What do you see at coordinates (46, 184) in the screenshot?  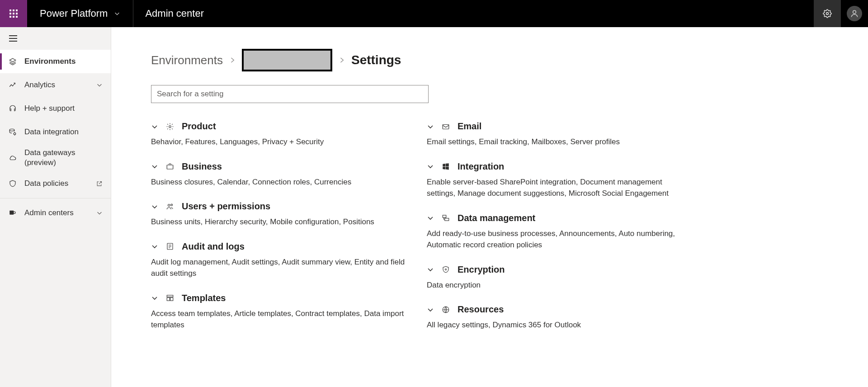 I see `sidebar-item-label: Data policies` at bounding box center [46, 184].